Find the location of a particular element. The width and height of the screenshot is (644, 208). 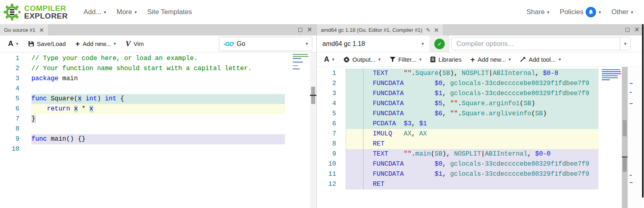

code-line: 4 FUNCDATA $5, "".Square.arginfo1(SB) is located at coordinates (458, 104).